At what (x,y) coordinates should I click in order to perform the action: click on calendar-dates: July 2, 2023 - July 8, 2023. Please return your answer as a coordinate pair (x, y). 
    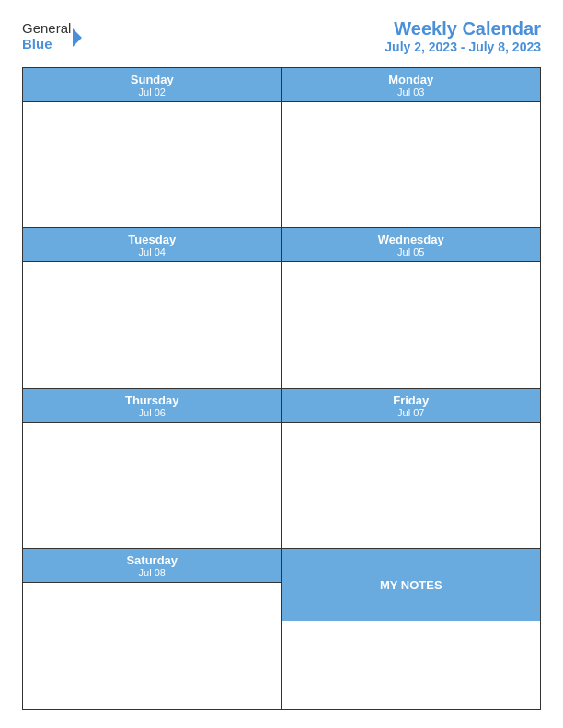
    Looking at the image, I should click on (463, 47).